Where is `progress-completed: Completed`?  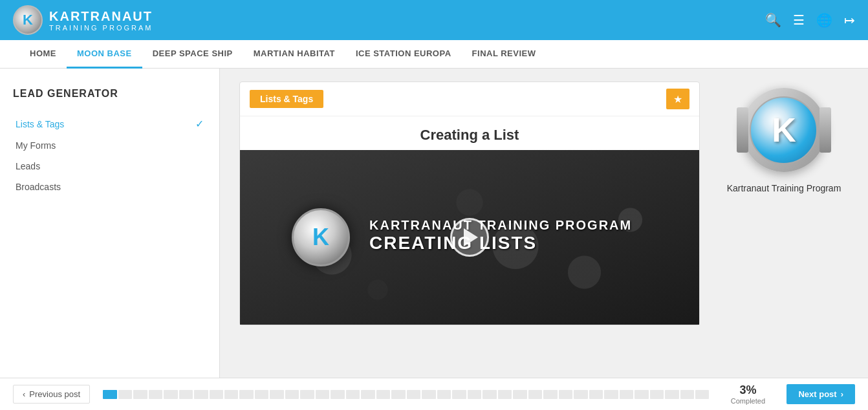 progress-completed: Completed is located at coordinates (748, 401).